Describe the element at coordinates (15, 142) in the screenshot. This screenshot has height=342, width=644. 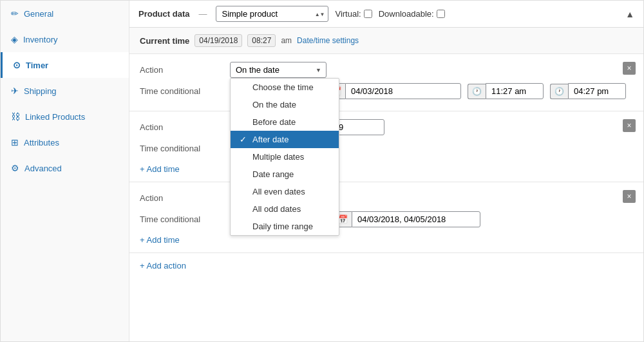
I see `attributes-icon: ⊞` at that location.